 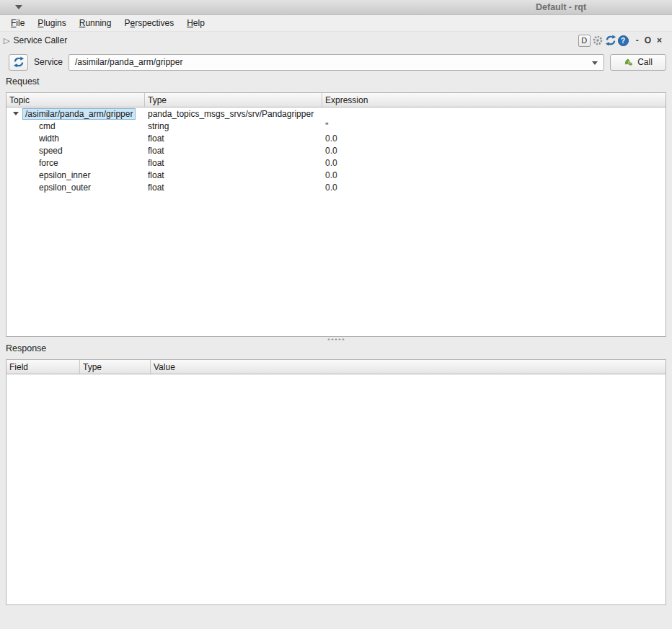 What do you see at coordinates (336, 150) in the screenshot?
I see `request-row: speedfloat0.0` at bounding box center [336, 150].